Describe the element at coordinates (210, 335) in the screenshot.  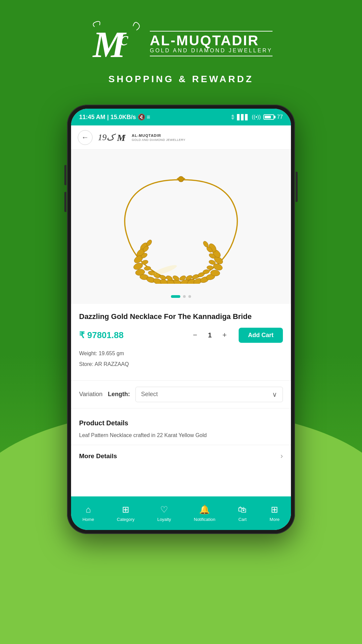
I see `quantity-controls: − 1 +` at that location.